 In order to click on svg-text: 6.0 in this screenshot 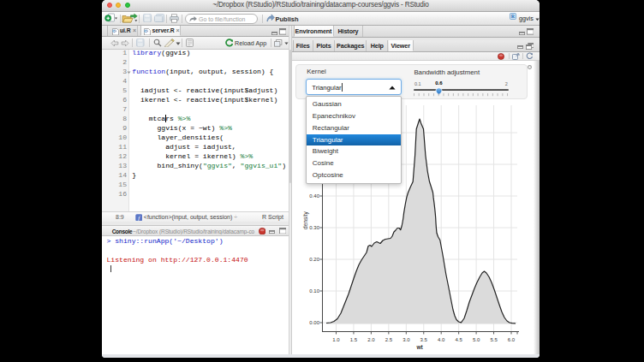, I will do `click(512, 340)`.